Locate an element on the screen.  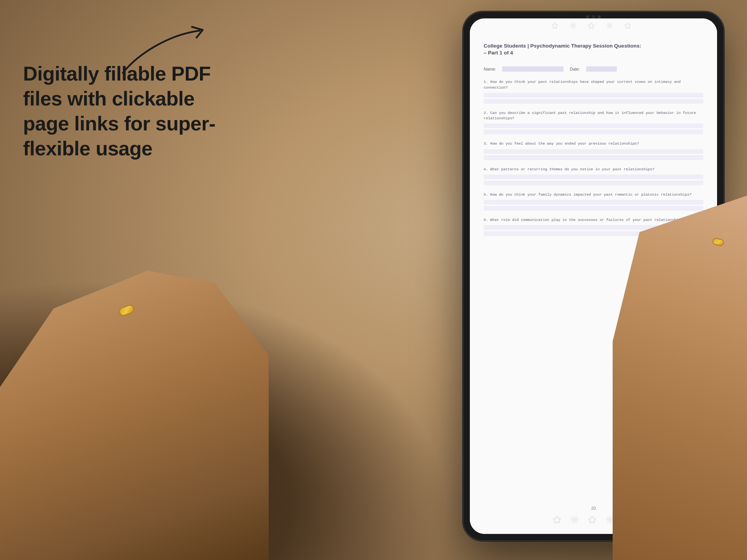
question-4: 4. What patterns or recurring themes do … is located at coordinates (593, 176).